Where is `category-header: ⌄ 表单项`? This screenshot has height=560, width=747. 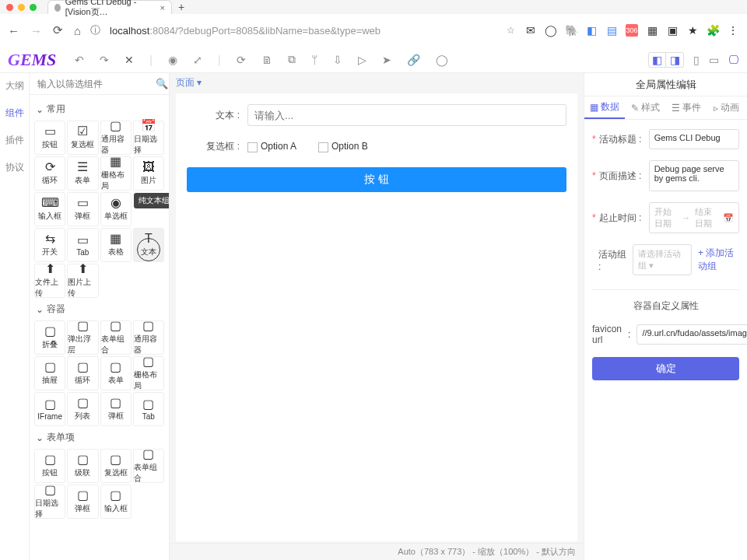 category-header: ⌄ 表单项 is located at coordinates (100, 437).